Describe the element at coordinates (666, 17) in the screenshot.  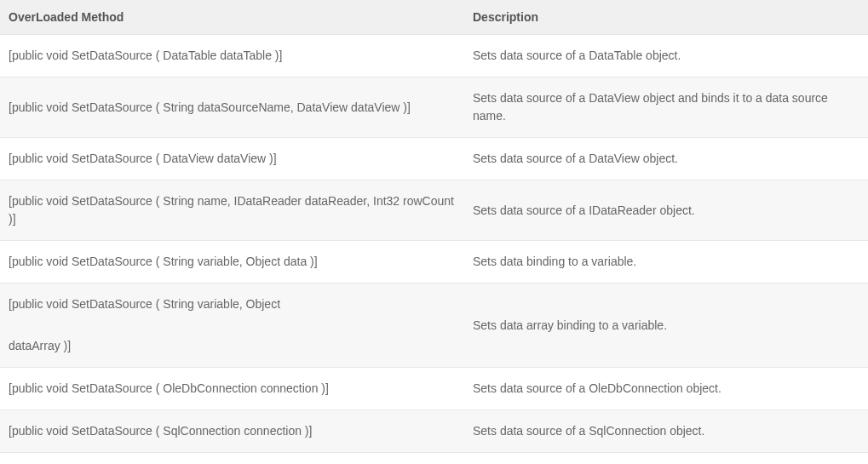
I see `header-description: Description` at that location.